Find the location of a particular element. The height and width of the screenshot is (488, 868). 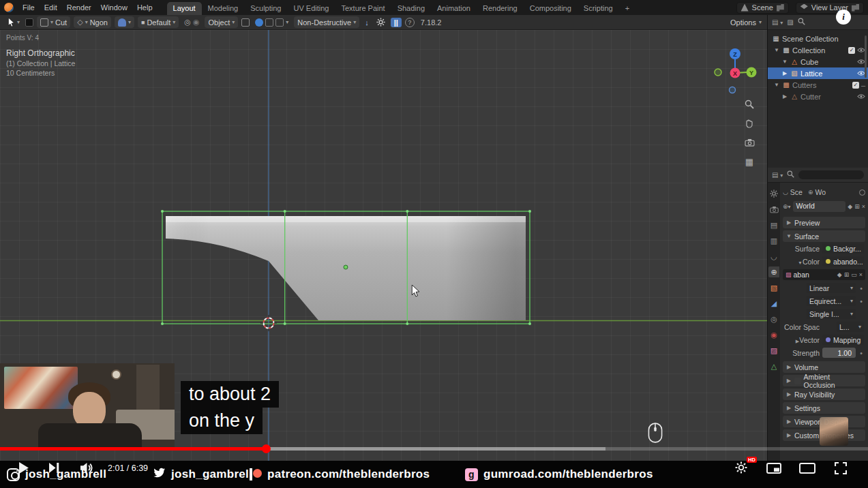

progress-scrubber is located at coordinates (266, 448).